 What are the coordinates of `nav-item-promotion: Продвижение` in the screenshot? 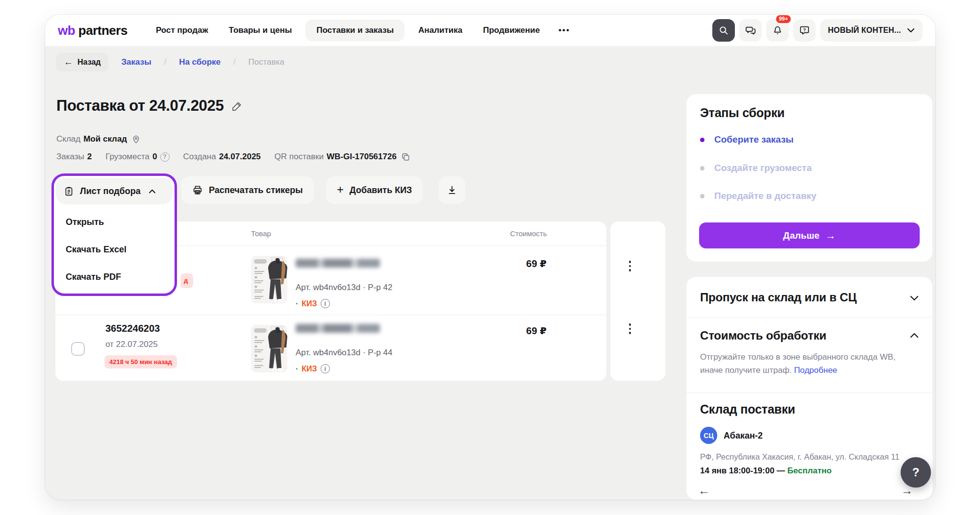 It's located at (511, 30).